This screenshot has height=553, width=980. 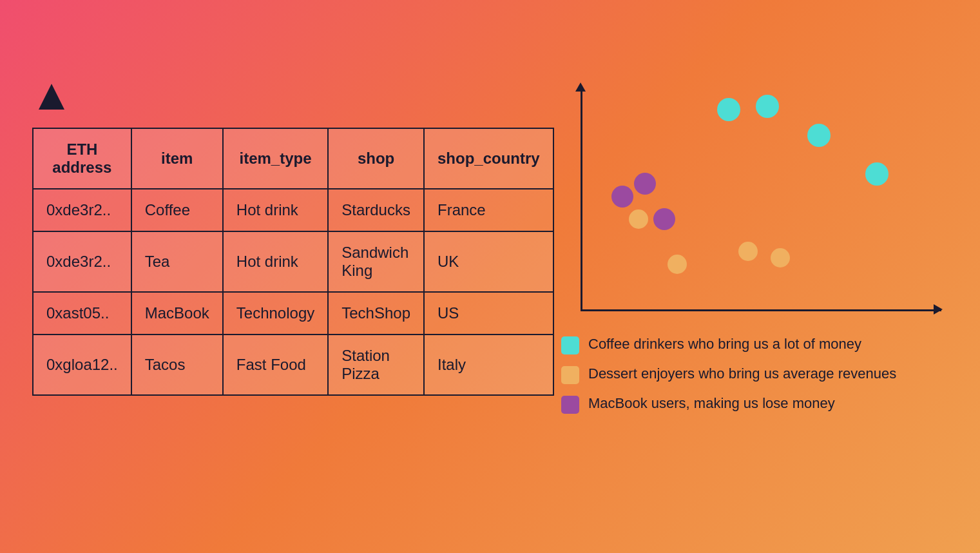 I want to click on cell-r1-c4: UK, so click(x=488, y=262).